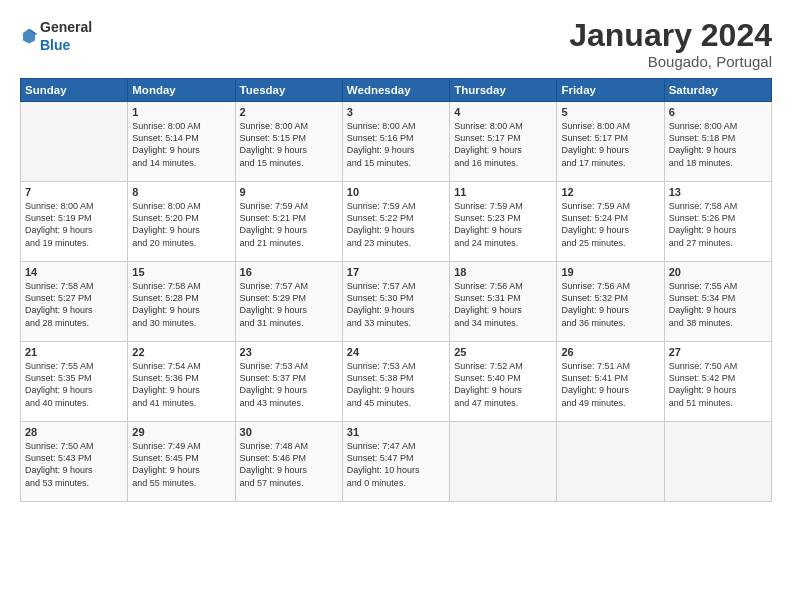  What do you see at coordinates (74, 352) in the screenshot?
I see `day-number: 21` at bounding box center [74, 352].